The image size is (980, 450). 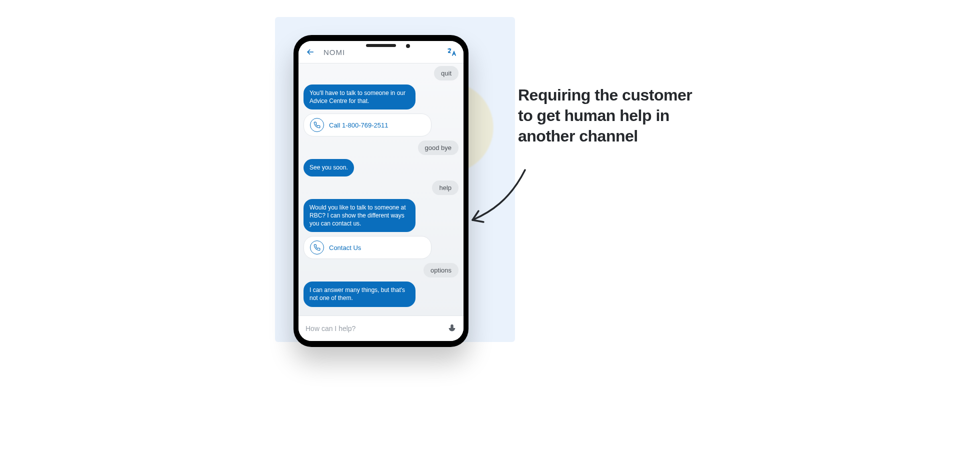 What do you see at coordinates (452, 328) in the screenshot?
I see `microphone-icon` at bounding box center [452, 328].